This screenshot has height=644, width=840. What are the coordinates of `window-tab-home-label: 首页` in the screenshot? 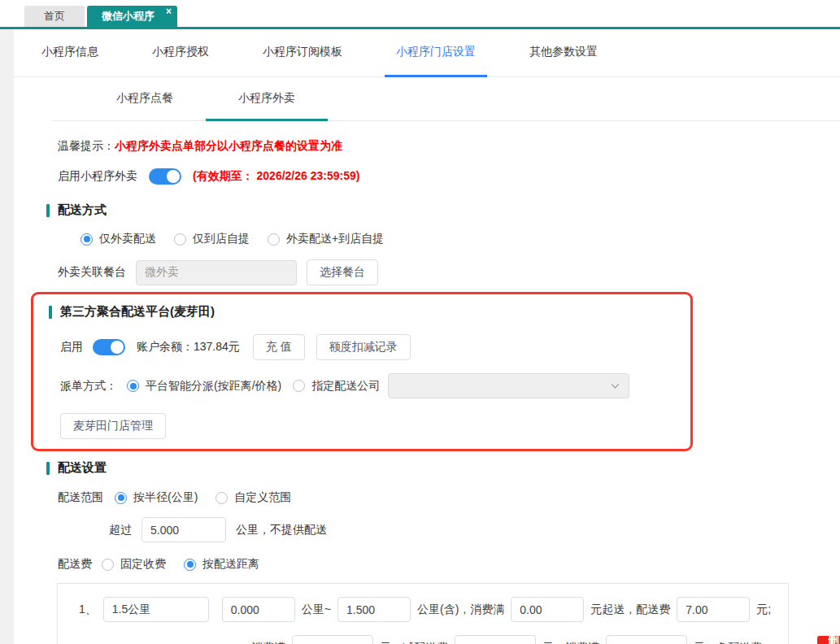 It's located at (54, 16).